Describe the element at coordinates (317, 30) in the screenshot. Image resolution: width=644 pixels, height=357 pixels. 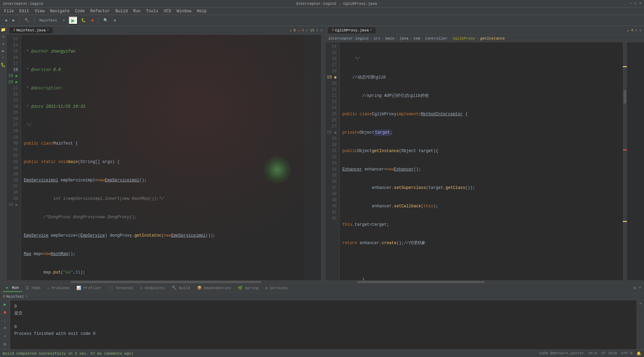
I see `collapse-button: ∧` at that location.